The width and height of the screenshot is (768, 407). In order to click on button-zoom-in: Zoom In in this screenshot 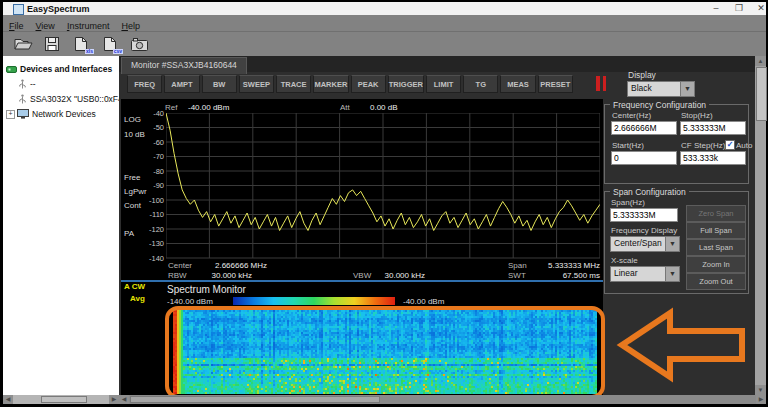, I will do `click(716, 264)`.